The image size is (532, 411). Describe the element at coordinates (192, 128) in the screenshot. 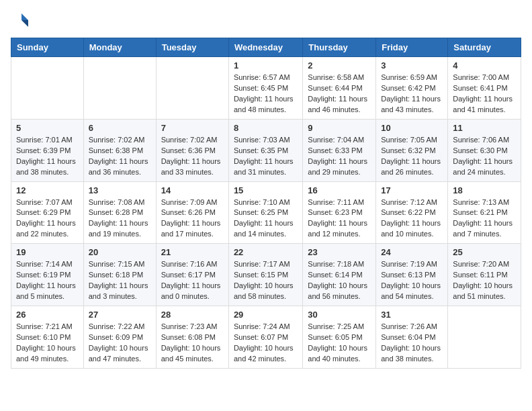

I see `day-number: 7` at that location.